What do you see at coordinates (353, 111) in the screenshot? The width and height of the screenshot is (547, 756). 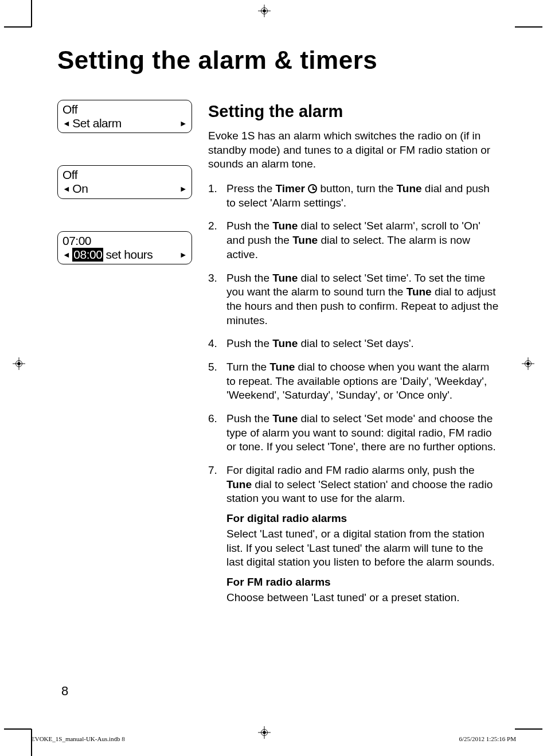 I see `section-heading: Setting the alarm` at bounding box center [353, 111].